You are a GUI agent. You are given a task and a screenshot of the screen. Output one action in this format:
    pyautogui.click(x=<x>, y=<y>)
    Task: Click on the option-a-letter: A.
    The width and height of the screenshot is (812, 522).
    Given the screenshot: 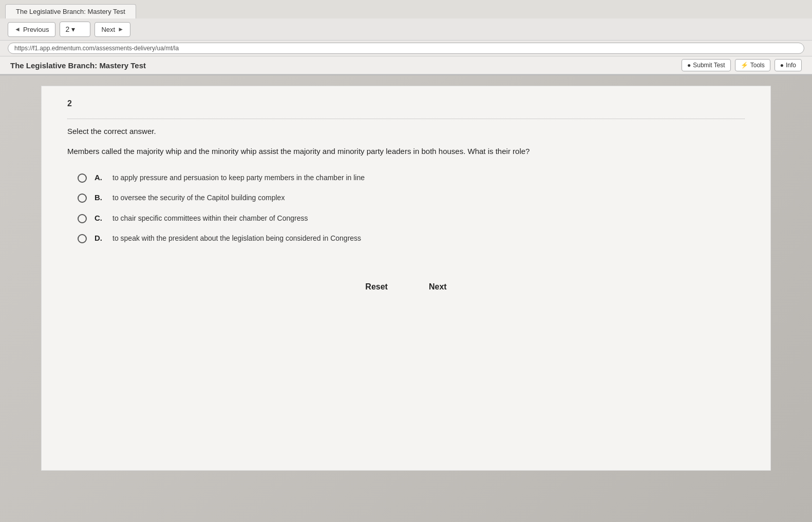 What is the action you would take?
    pyautogui.click(x=100, y=178)
    